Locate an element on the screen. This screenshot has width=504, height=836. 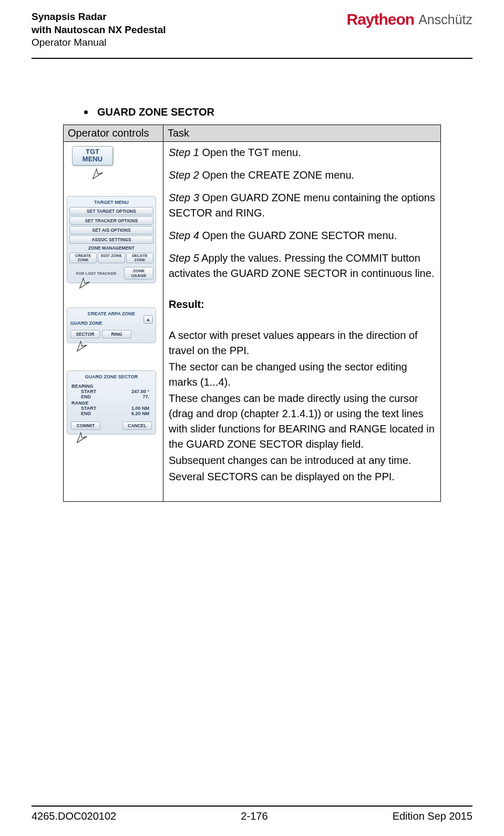
header-line3: Operator Manual is located at coordinates (99, 43).